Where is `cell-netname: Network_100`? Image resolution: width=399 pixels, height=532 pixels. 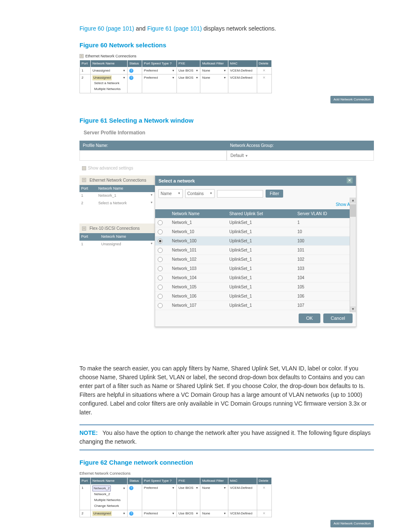
cell-netname: Network_100 is located at coordinates (198, 241).